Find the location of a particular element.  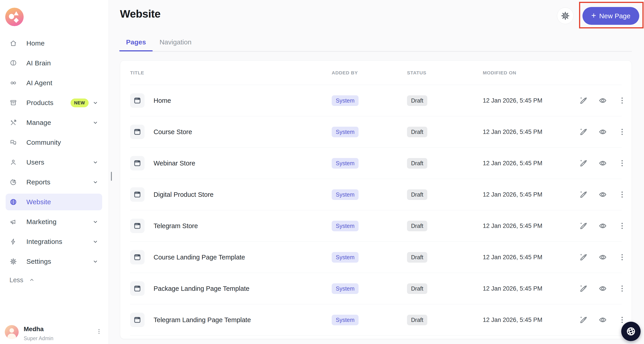

website-globe-fab is located at coordinates (631, 332).